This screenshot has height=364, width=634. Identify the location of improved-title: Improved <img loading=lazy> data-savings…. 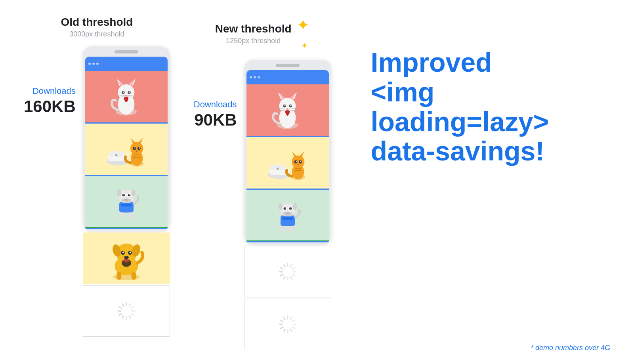
(486, 107).